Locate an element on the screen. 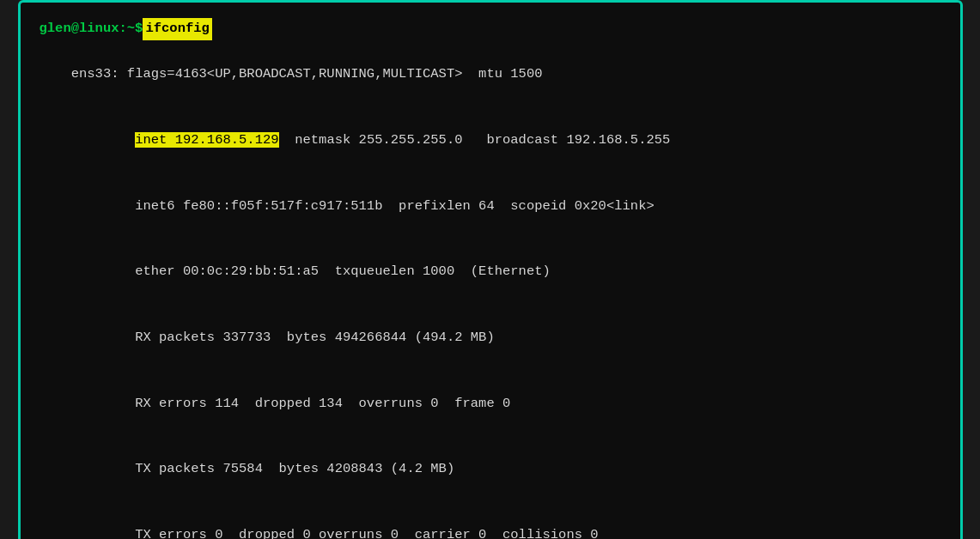 Image resolution: width=980 pixels, height=539 pixels. ens33-line8: TX errors 0 dropped 0 overruns 0 carrier… is located at coordinates (335, 533).